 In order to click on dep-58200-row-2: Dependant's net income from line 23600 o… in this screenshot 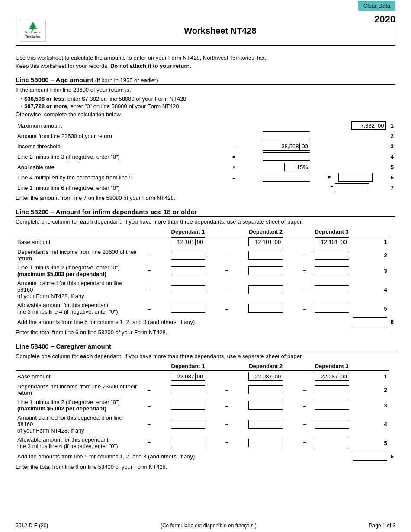, I will do `click(206, 255)`.